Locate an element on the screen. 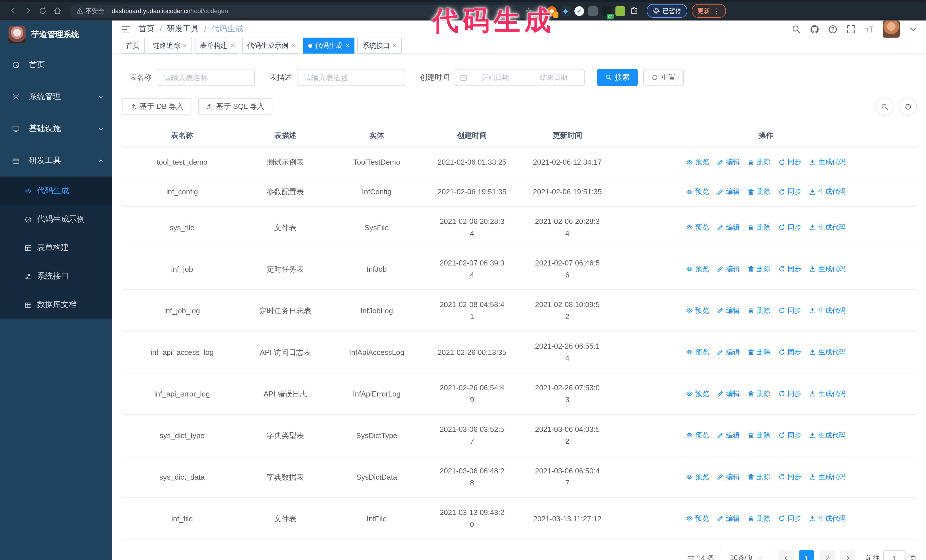 The width and height of the screenshot is (926, 560). prev-page-button is located at coordinates (786, 555).